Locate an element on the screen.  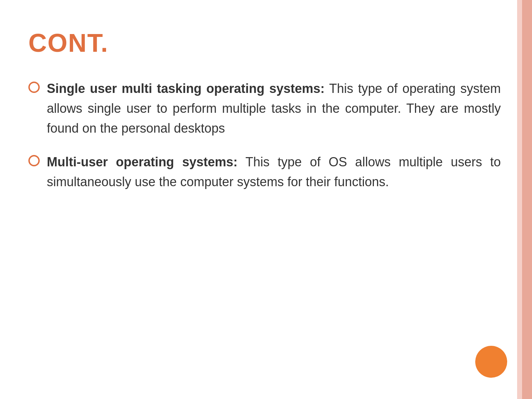
right-bar-outer is located at coordinates (527, 199).